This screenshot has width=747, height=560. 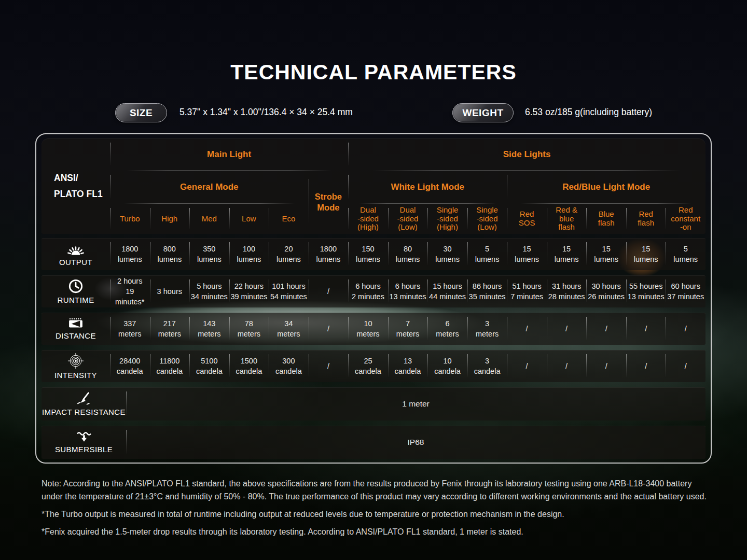 What do you see at coordinates (76, 262) in the screenshot?
I see `output-row-label-text: OUTPUT` at bounding box center [76, 262].